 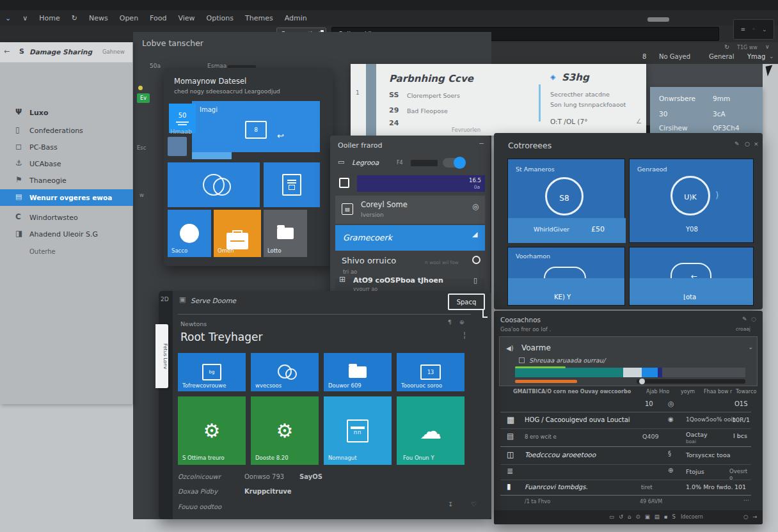 What do you see at coordinates (410, 163) in the screenshot?
I see `toggle-row: ▭ Legrooa F4` at bounding box center [410, 163].